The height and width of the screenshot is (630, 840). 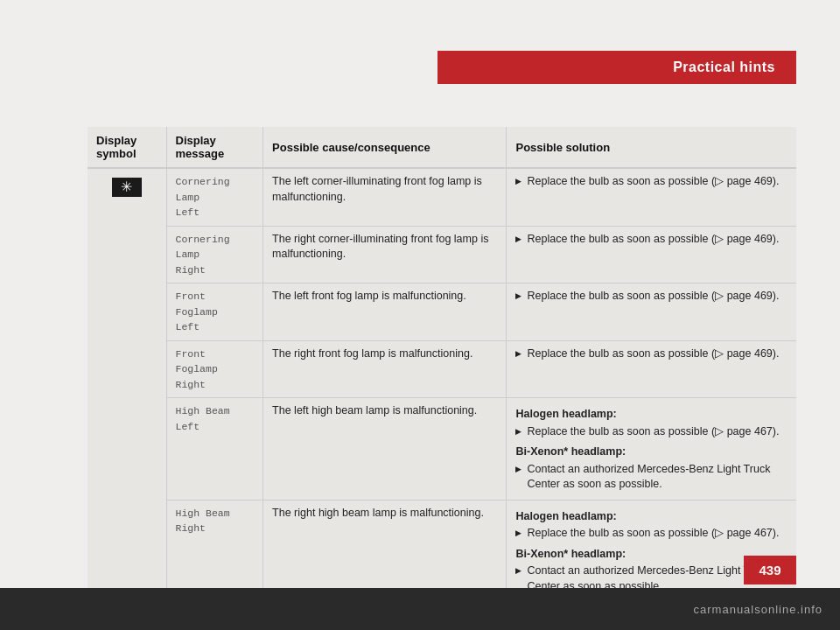 What do you see at coordinates (215, 450) in the screenshot?
I see `display-msg-cell: High Beam Left` at bounding box center [215, 450].